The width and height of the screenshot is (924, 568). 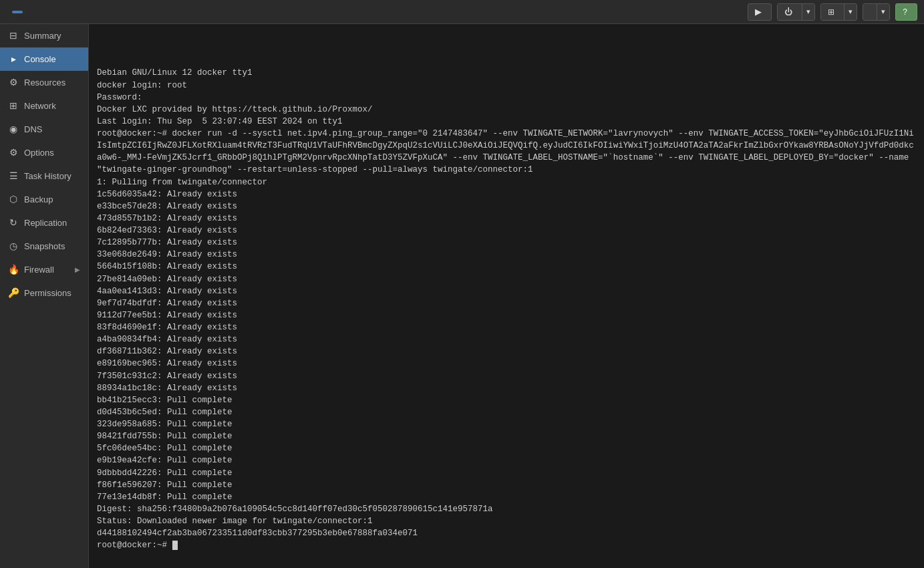 I want to click on console-line: Status: Downloaded newer image for twing…, so click(x=506, y=521).